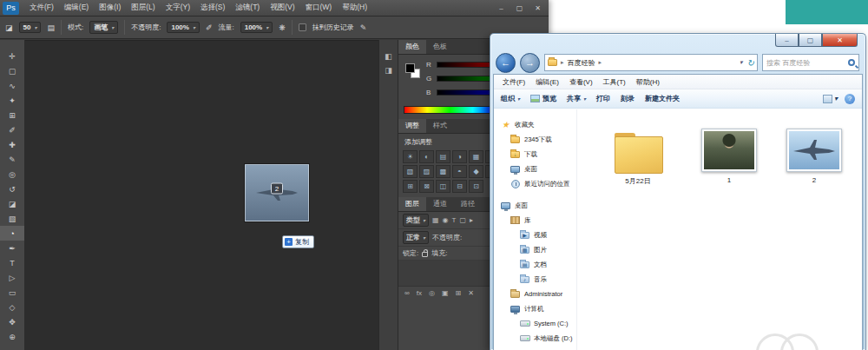 The width and height of the screenshot is (868, 350). I want to click on foreground-color-swatch, so click(410, 68).